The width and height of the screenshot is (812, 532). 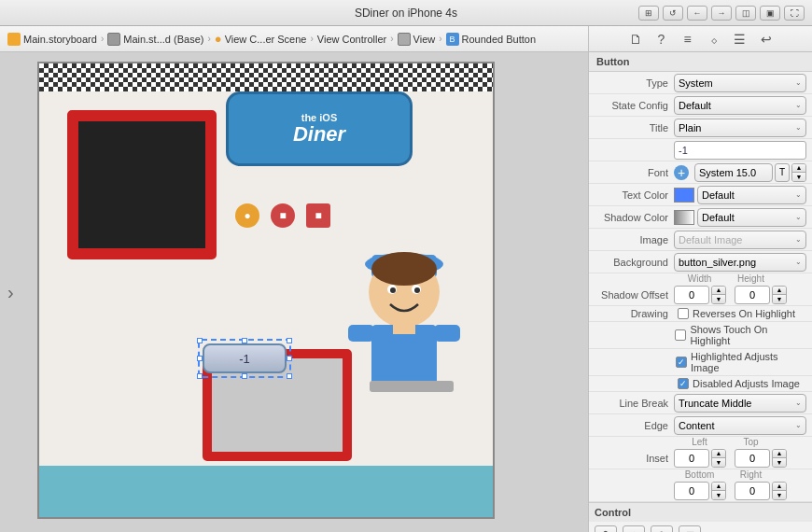 I want to click on shadow-offset-w-field: 0, so click(x=692, y=295).